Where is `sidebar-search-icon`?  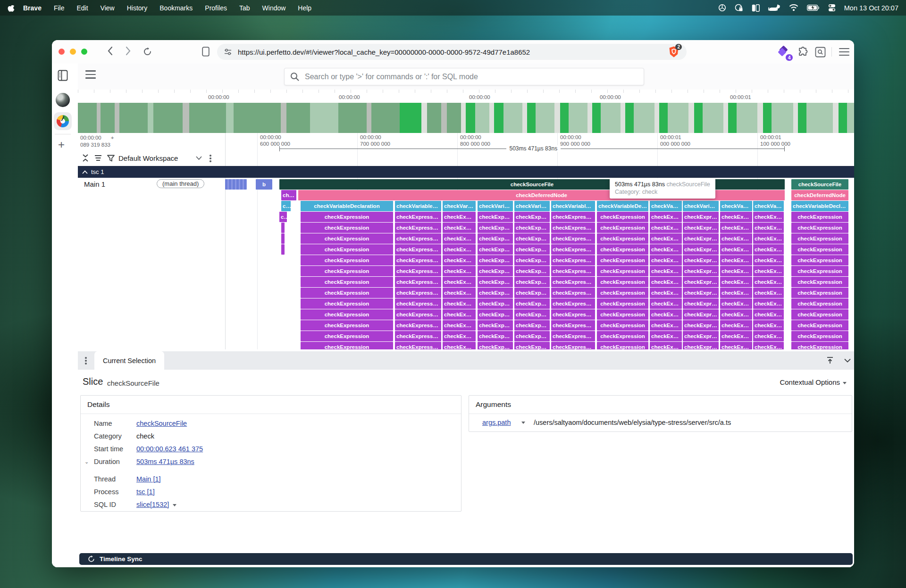
sidebar-search-icon is located at coordinates (820, 52).